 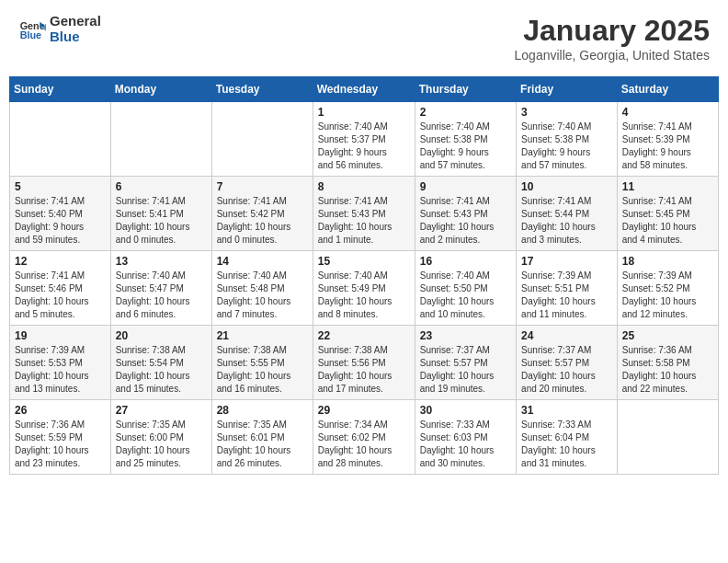 I want to click on calendar-cell: 30Sunrise: 7:33 AMSunset: 6:03 PMDayligh…, so click(x=465, y=438).